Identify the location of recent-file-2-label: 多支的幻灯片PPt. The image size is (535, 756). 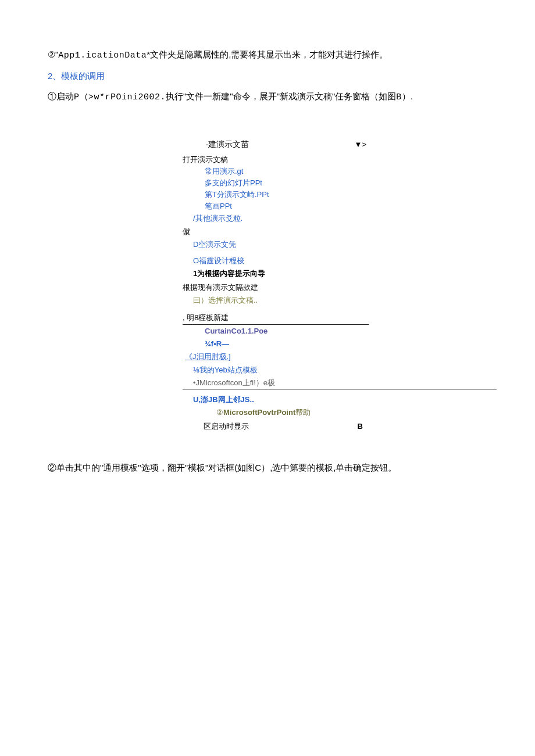
(234, 182).